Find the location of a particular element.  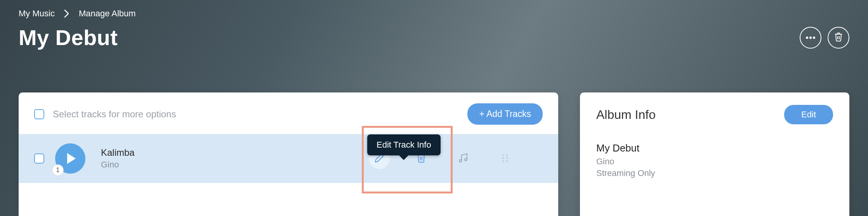

track-music-button is located at coordinates (463, 159).